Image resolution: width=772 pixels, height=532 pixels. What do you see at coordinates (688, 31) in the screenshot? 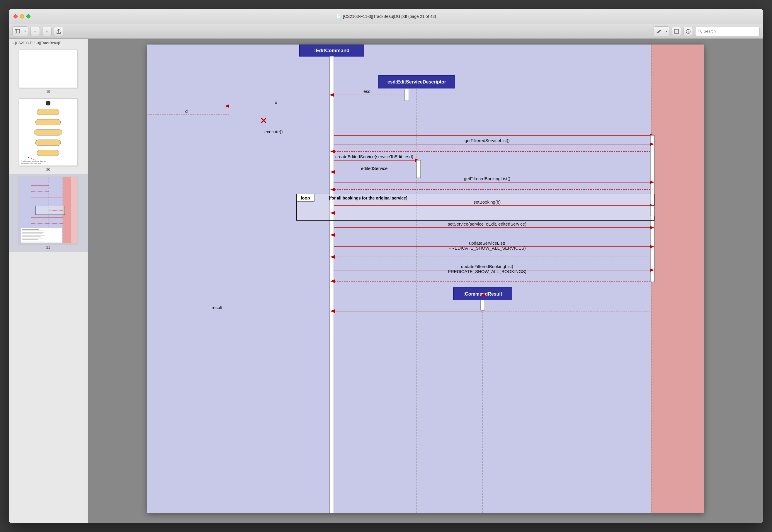
I see `svg-text: i` at bounding box center [688, 31].